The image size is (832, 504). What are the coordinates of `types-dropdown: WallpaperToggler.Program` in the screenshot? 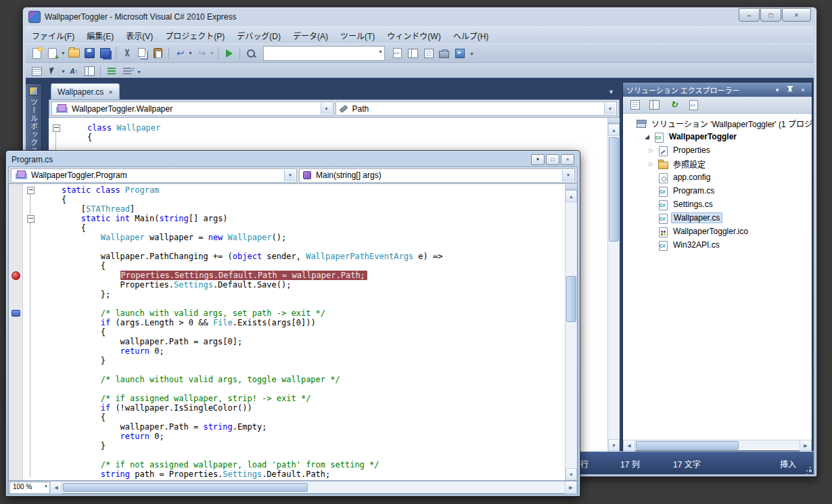 It's located at (154, 176).